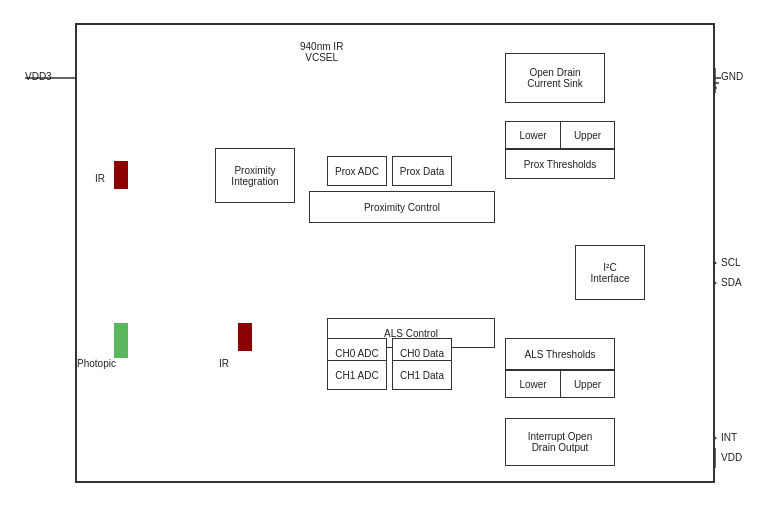 Image resolution: width=780 pixels, height=516 pixels. I want to click on upper-top-box: Upper, so click(588, 135).